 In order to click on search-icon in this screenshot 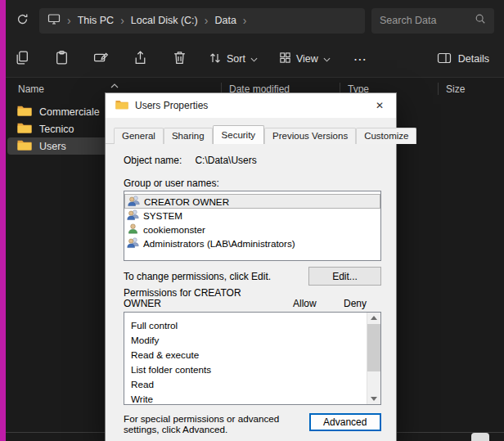, I will do `click(480, 20)`.